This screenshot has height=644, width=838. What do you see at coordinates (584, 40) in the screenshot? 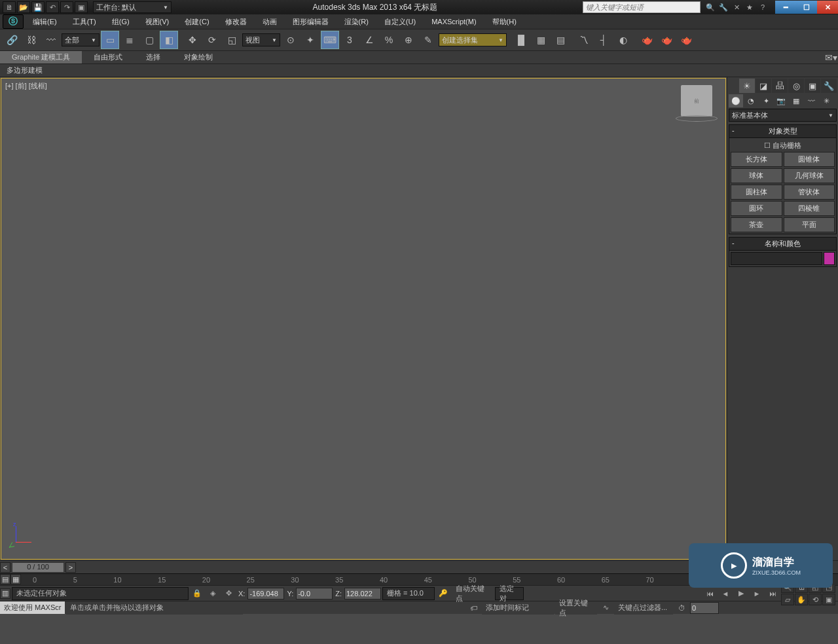
I see `curve-editor-icon: 〽` at bounding box center [584, 40].